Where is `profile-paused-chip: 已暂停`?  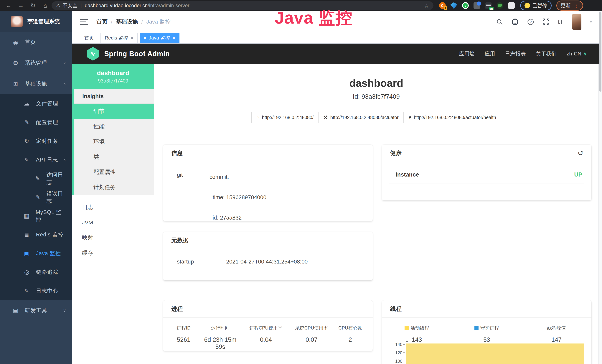
profile-paused-chip: 已暂停 is located at coordinates (536, 6).